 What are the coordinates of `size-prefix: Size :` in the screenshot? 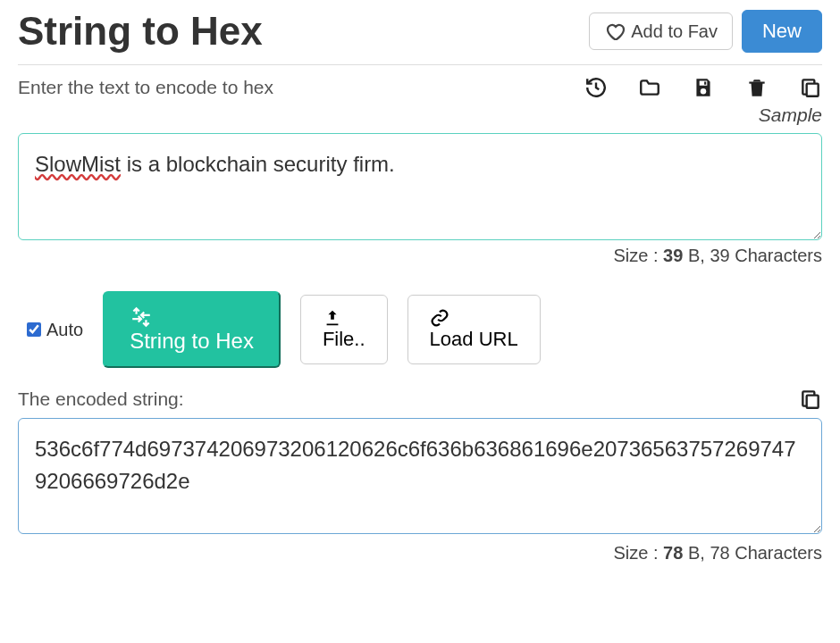 It's located at (639, 255).